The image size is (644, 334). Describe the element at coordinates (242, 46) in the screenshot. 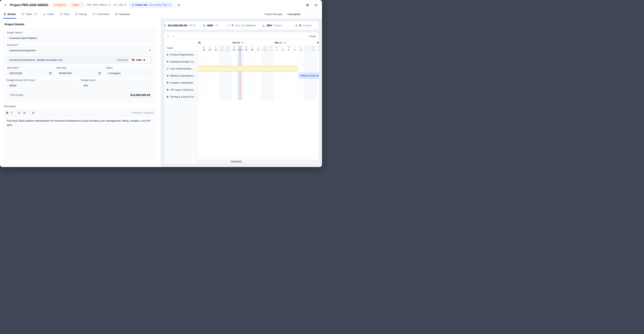

I see `gantt-header: TASK W8Feb 23W9Mar 2W10Mar 9W11 W 18 T 1…` at that location.